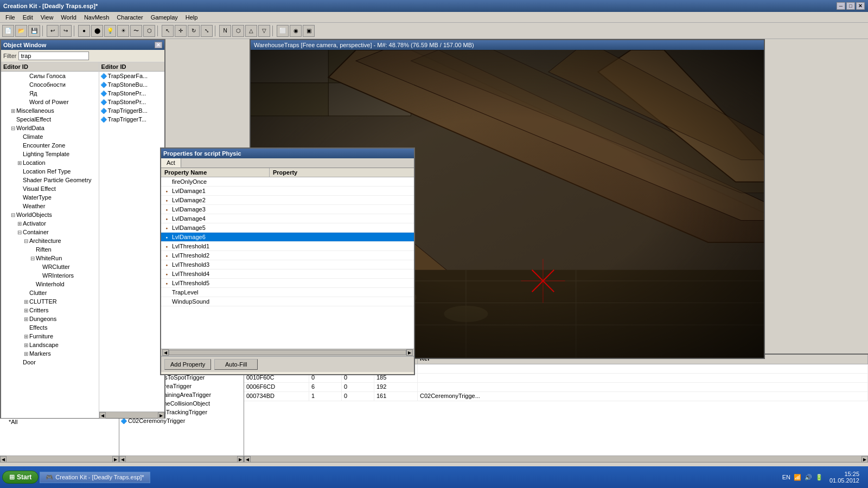  Describe the element at coordinates (50, 345) in the screenshot. I see `tree-item-landscape: ⊞Landscape` at that location.